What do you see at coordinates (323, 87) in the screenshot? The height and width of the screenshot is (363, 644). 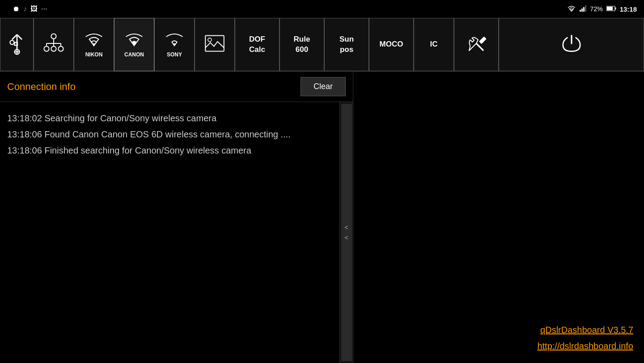 I see `clear-button: Clear` at bounding box center [323, 87].